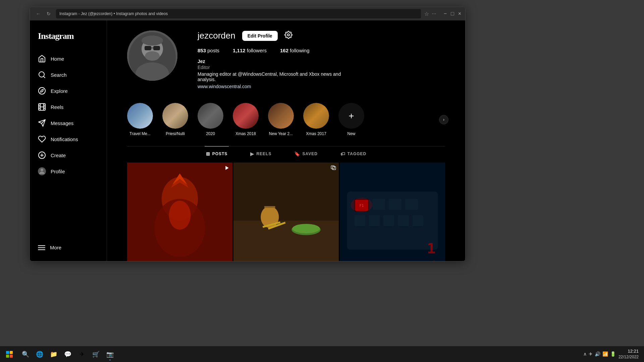 Image resolution: width=644 pixels, height=362 pixels. I want to click on highlight-label-2020: 2020, so click(211, 134).